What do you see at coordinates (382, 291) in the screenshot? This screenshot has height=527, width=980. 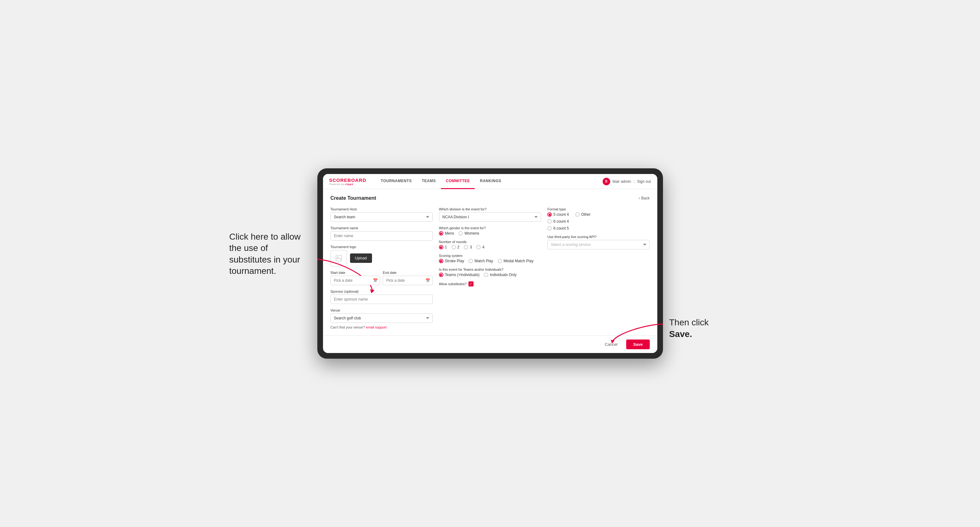 I see `sponsor-label: Sponsor (optional)` at bounding box center [382, 291].